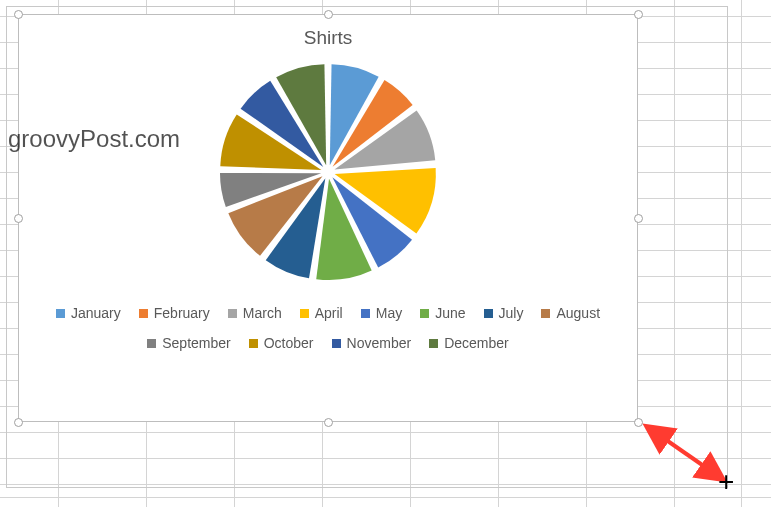 This screenshot has height=507, width=771. I want to click on legend-item: November, so click(372, 343).